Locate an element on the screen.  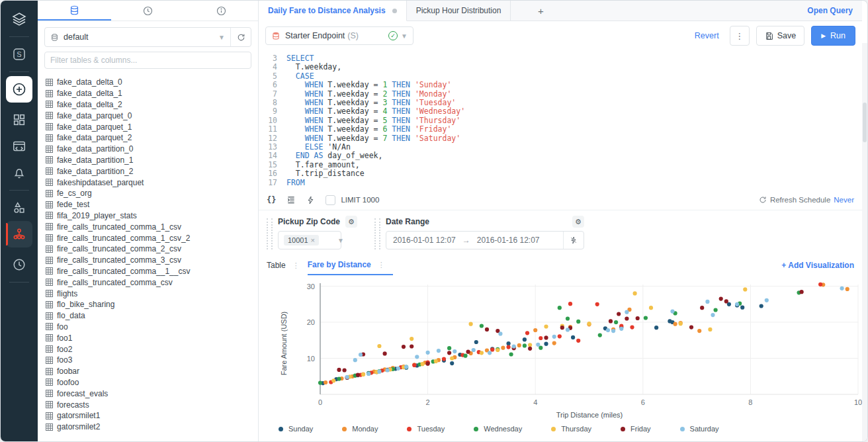
datasource-select: default ▼ is located at coordinates (148, 37).